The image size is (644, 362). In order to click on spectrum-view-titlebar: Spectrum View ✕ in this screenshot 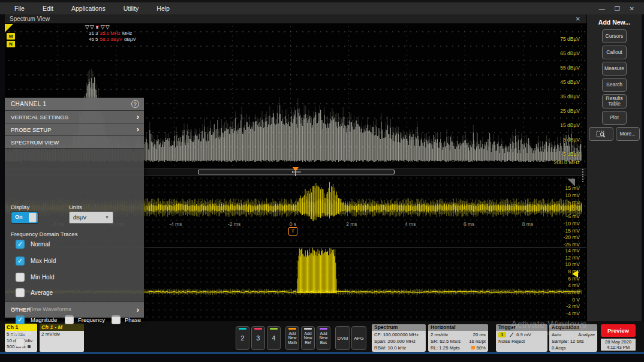, I will do `click(296, 19)`.